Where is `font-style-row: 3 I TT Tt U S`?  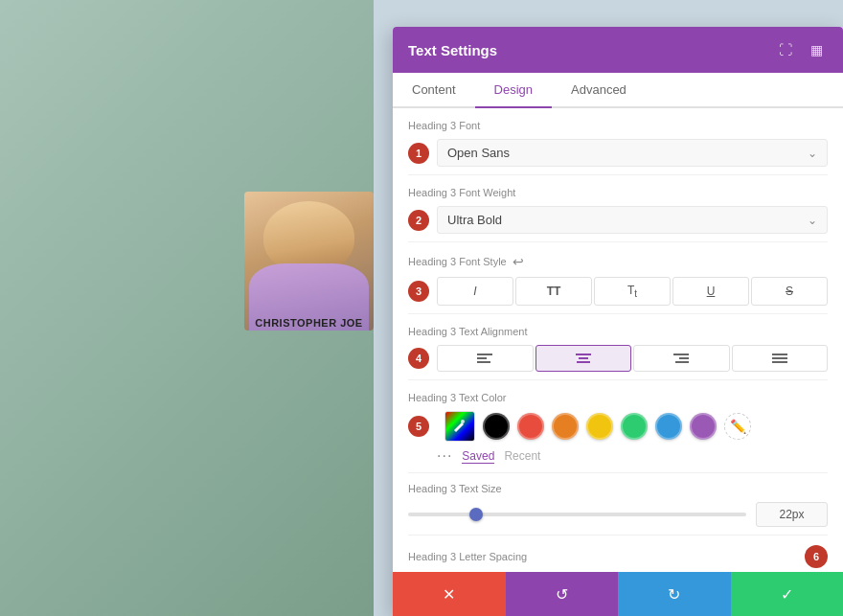 font-style-row: 3 I TT Tt U S is located at coordinates (618, 291).